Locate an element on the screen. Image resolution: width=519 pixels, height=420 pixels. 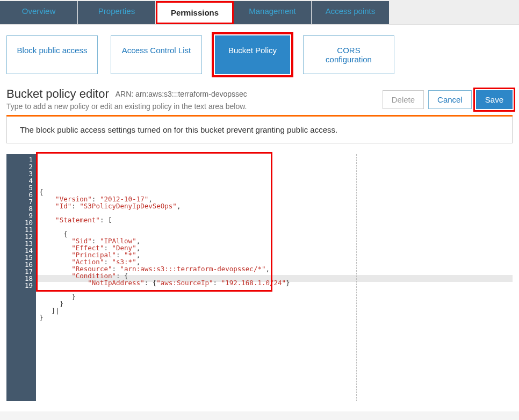
sub-tabs: Block public access Access Control List … is located at coordinates (260, 55).